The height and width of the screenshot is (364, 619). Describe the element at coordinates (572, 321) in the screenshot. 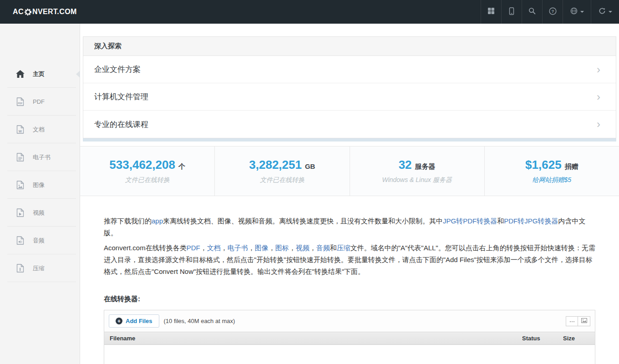

I see `ellipsis-icon` at that location.